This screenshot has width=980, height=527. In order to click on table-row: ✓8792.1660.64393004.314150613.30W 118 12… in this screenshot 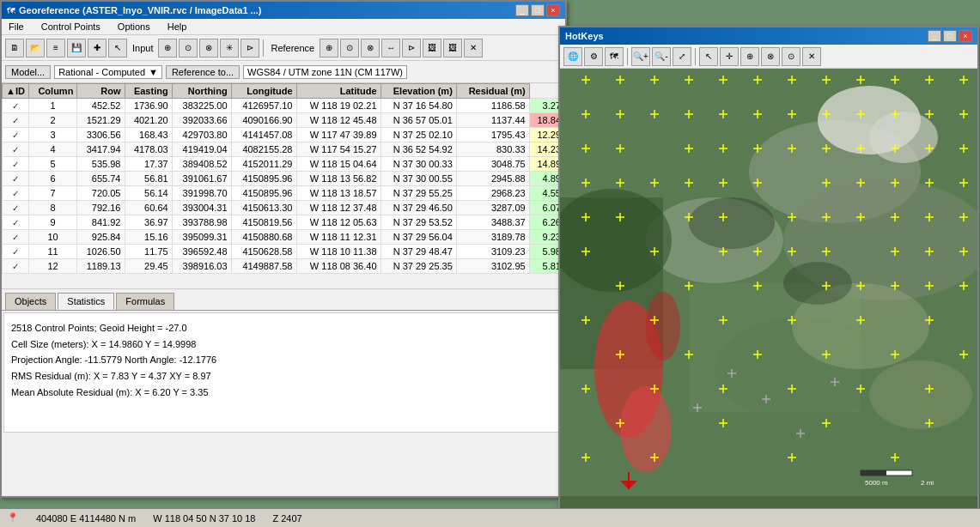, I will do `click(283, 208)`.